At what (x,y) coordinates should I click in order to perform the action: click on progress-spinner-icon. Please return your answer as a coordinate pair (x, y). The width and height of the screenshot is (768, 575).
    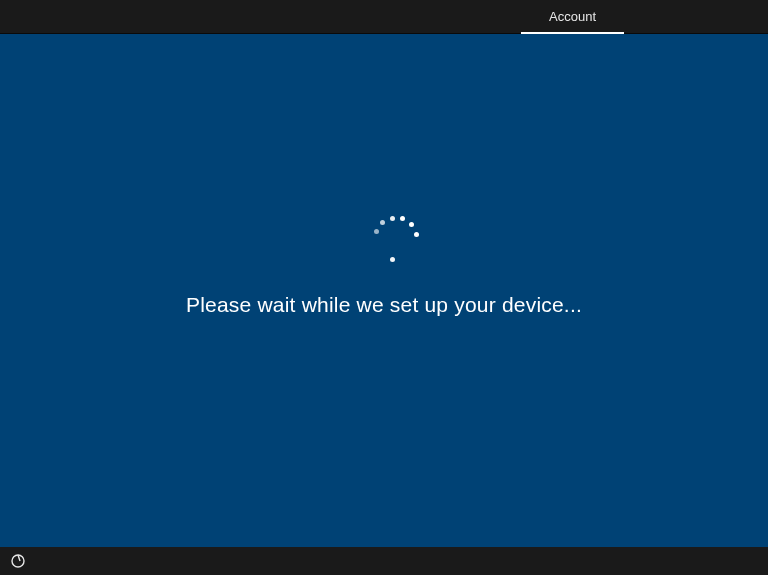
    Looking at the image, I should click on (392, 237).